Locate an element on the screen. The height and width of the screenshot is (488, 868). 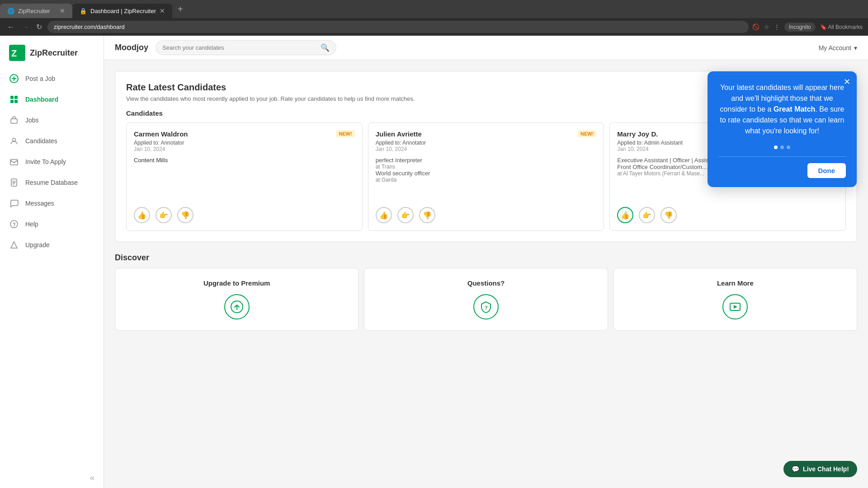
sidebar-item-messages: Messages is located at coordinates (52, 203).